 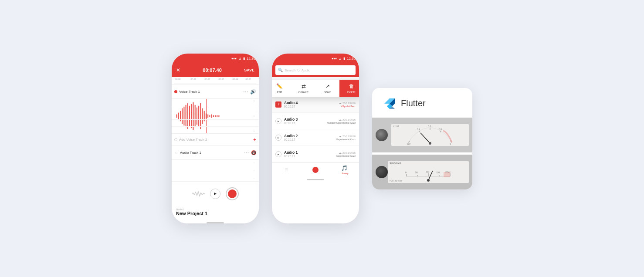 What do you see at coordinates (215, 212) in the screenshot?
I see `project-name-section: NAME New Project 1` at bounding box center [215, 212].